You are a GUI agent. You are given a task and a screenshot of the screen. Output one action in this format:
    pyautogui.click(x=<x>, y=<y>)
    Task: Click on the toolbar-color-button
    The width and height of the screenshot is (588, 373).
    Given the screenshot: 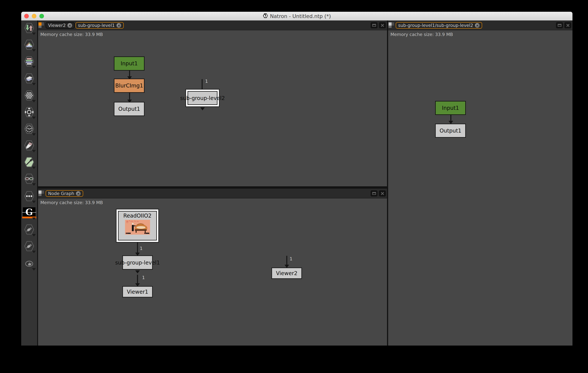 What is the action you would take?
    pyautogui.click(x=29, y=45)
    